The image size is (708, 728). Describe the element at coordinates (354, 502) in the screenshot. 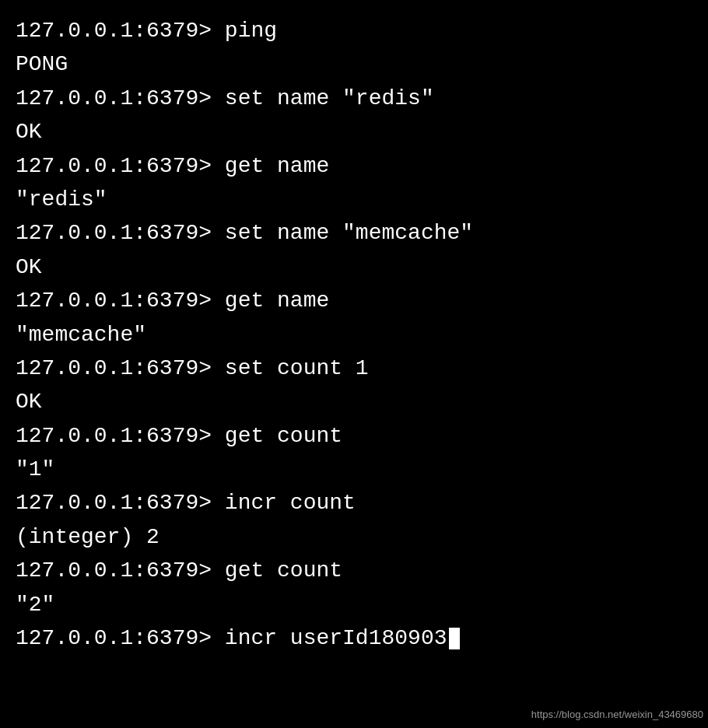

I see `terminal-prompt: 127.0.0.1:6379> incr count` at that location.